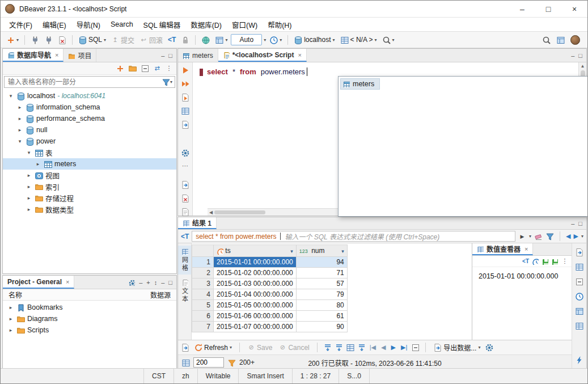 This screenshot has width=588, height=384. What do you see at coordinates (583, 66) in the screenshot?
I see `scroll-up-icon: ▲` at bounding box center [583, 66].